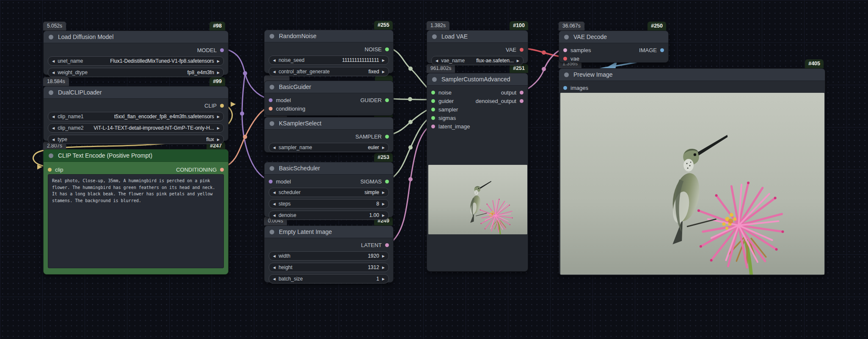  I want to click on node-load-diffusion-model: Load Diffusion Model MODEL ◀ unet_name F…, so click(136, 53).